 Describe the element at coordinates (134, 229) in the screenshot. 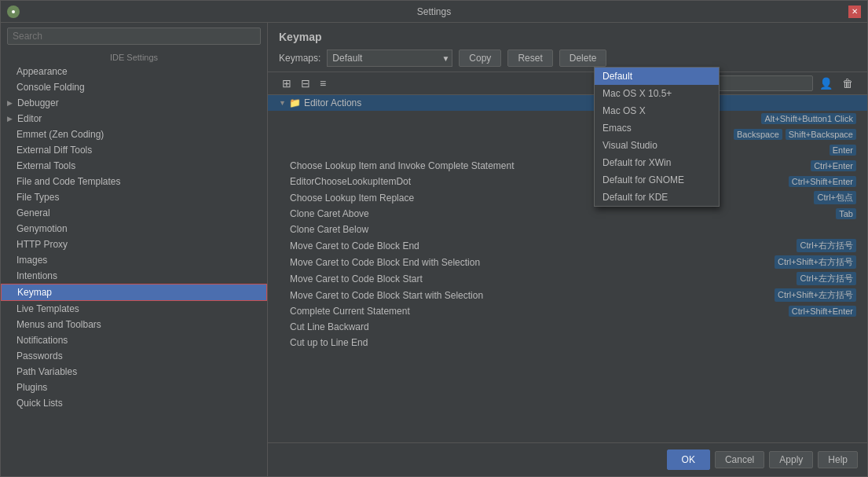

I see `sidebar-item-genymotion: Genymotion` at that location.